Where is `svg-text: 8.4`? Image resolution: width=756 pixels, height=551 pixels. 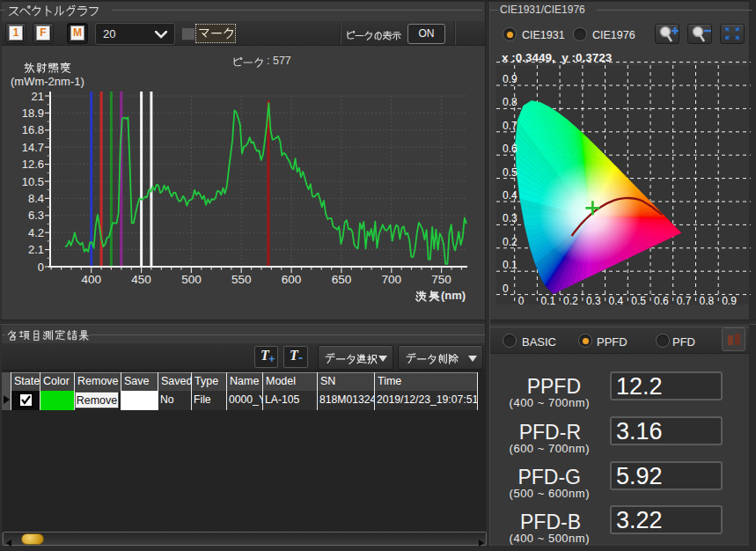
svg-text: 8.4 is located at coordinates (36, 199).